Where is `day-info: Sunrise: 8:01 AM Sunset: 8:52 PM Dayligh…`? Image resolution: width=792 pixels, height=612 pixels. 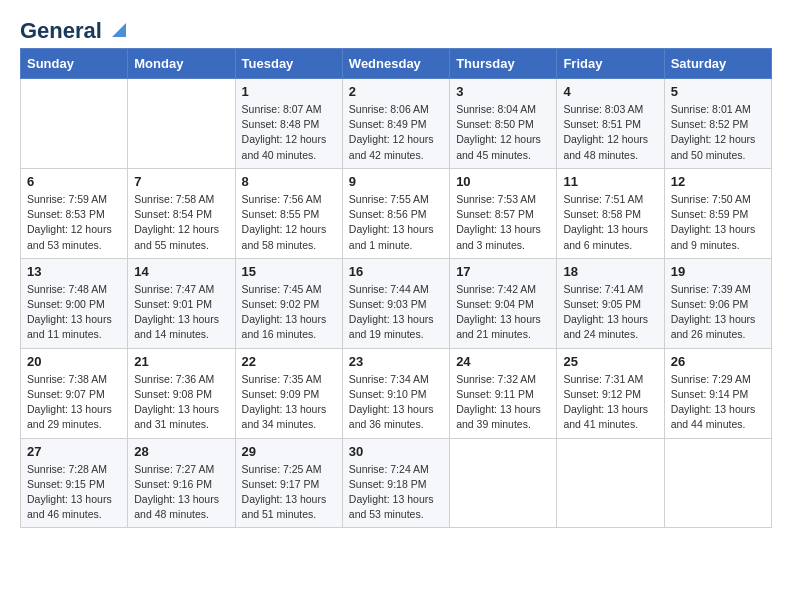 day-info: Sunrise: 8:01 AM Sunset: 8:52 PM Dayligh… is located at coordinates (718, 132).